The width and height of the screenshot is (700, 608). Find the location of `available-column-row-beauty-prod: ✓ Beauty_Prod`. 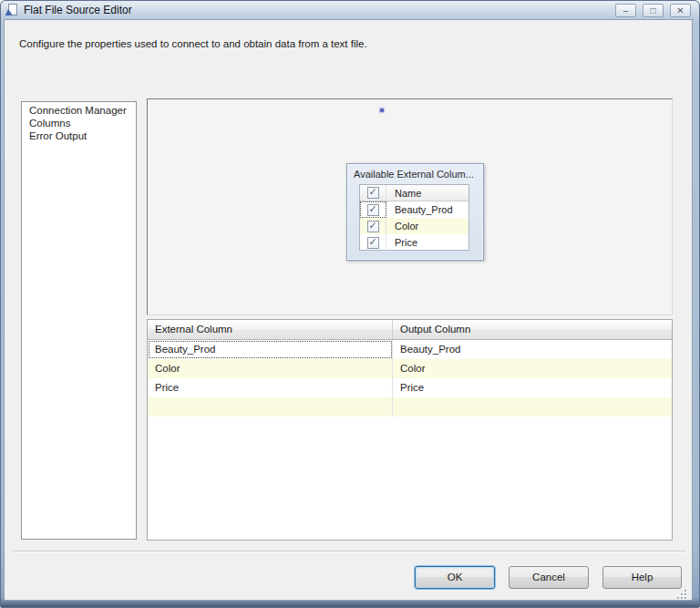

available-column-row-beauty-prod: ✓ Beauty_Prod is located at coordinates (414, 210).